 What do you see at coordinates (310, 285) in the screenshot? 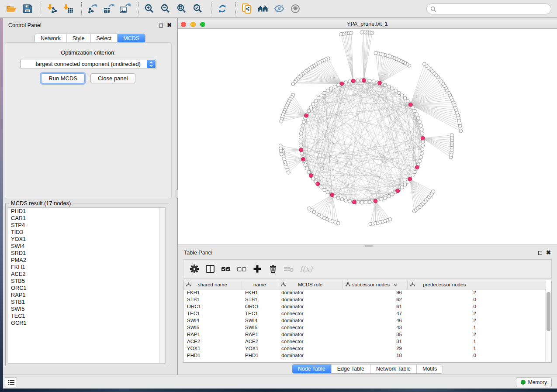
I see `column-header-mcds-role: MCDS role` at bounding box center [310, 285].